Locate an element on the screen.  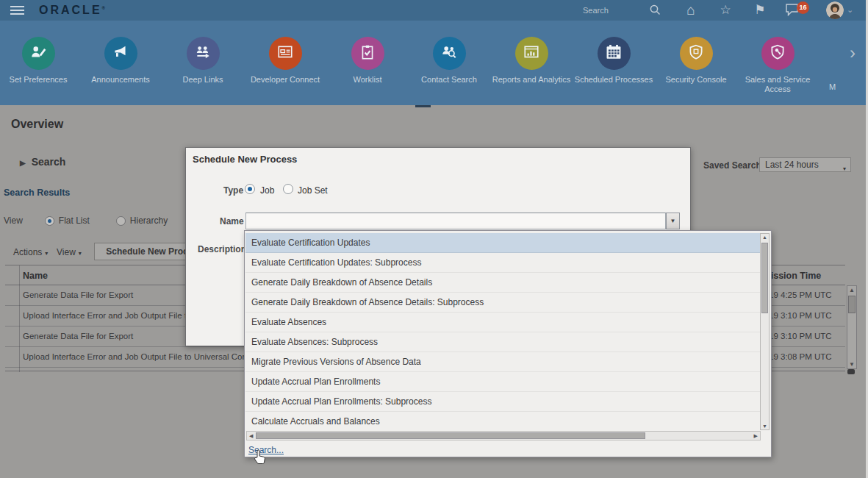
scroll-left-icon: ◀ is located at coordinates (251, 436).